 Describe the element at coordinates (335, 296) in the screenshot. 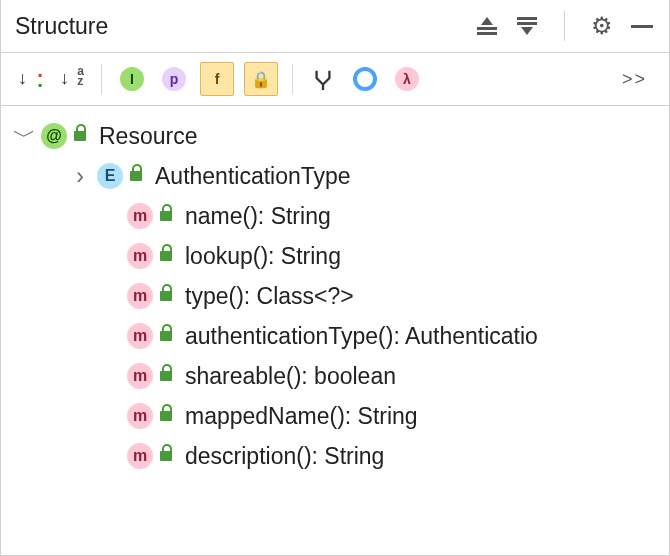

I see `tree-node: m type(): Class<?>` at that location.